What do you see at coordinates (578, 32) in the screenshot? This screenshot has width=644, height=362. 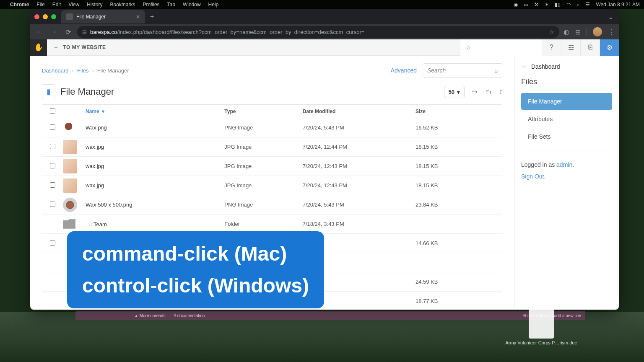 I see `extensions-button: ⊞` at bounding box center [578, 32].